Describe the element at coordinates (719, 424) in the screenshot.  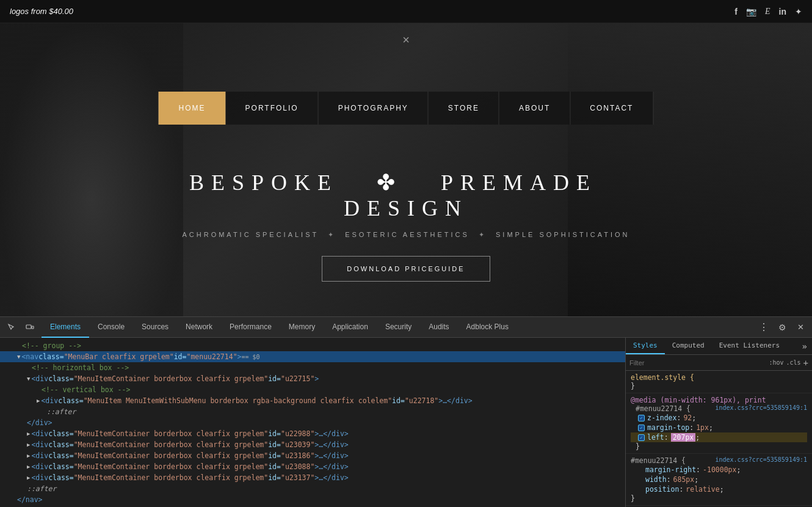
I see `style-rule-media: @media (min-width: 961px), print #menuu2…` at that location.